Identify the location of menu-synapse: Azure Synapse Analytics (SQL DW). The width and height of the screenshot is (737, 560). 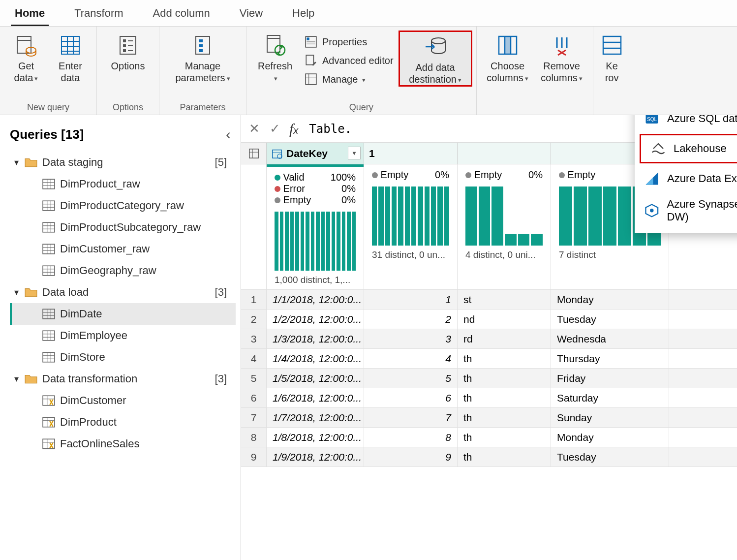
(686, 211).